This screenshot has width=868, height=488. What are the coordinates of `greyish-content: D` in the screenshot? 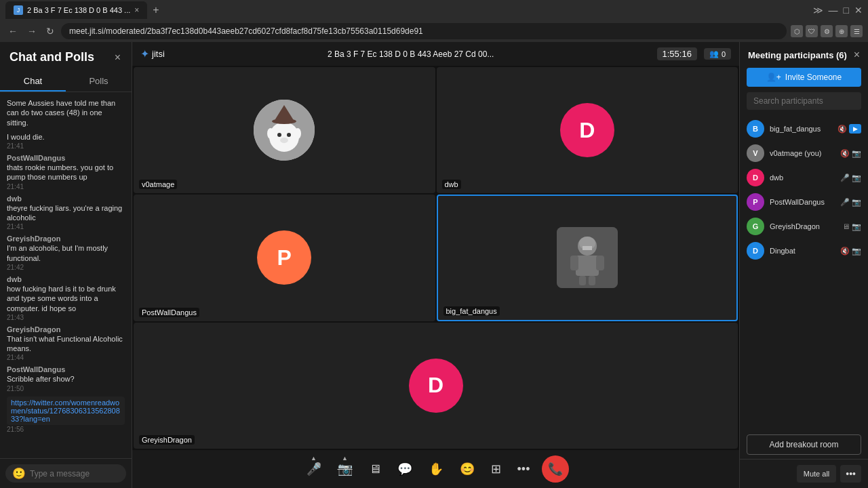 It's located at (436, 386).